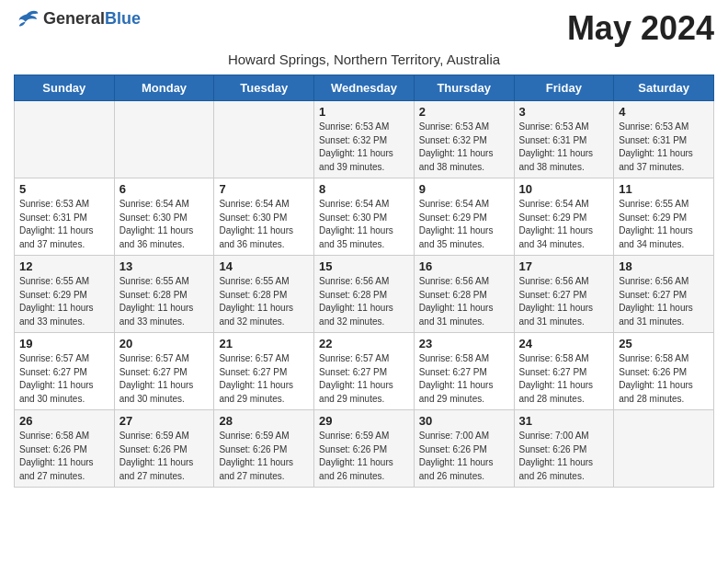 This screenshot has width=728, height=563. Describe the element at coordinates (165, 421) in the screenshot. I see `day-number: 27` at that location.